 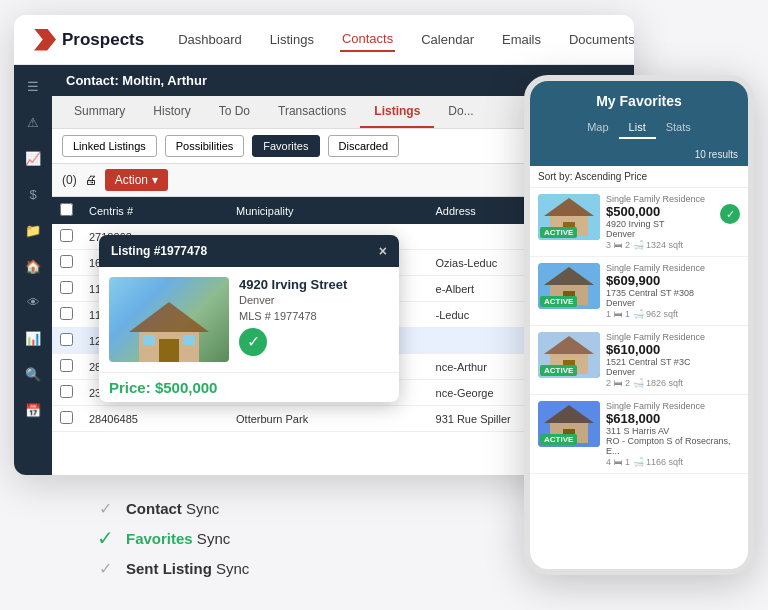 I want to click on listing-specs: 1 🛏 1 🛁 962 sqft, so click(x=673, y=314).